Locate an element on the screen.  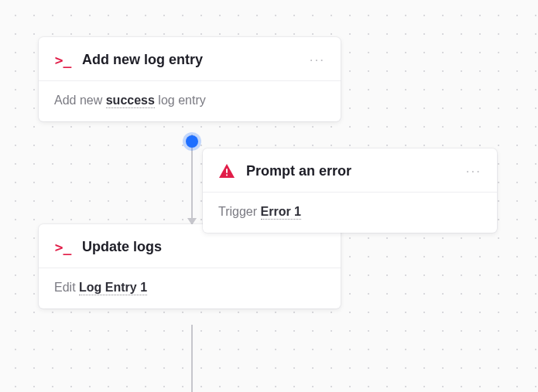
body-param: Error 1 is located at coordinates (281, 212).